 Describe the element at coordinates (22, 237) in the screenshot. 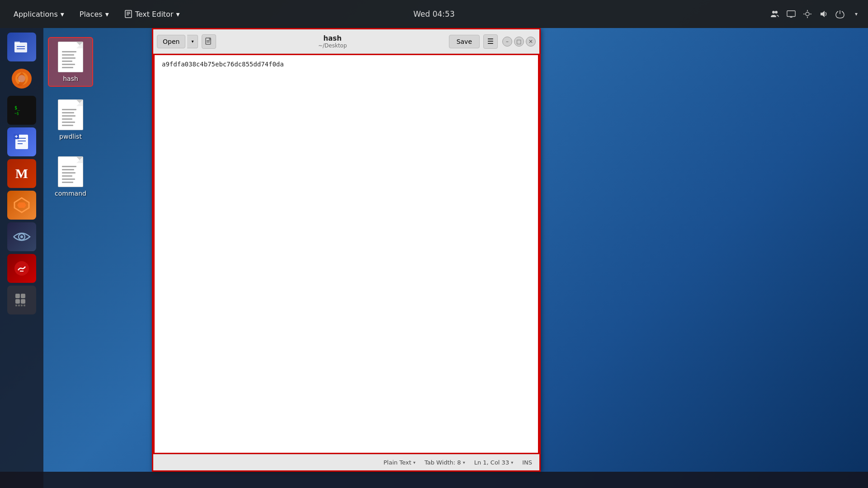

I see `sidebar-item-eye` at that location.